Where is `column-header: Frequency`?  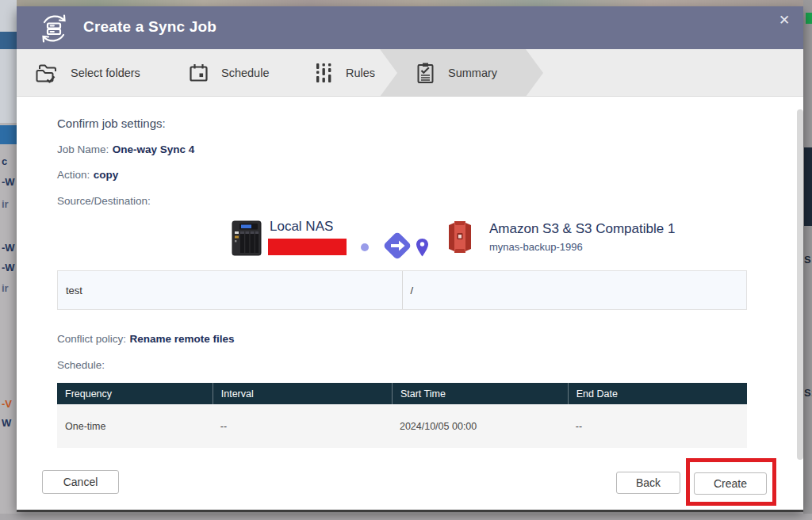 column-header: Frequency is located at coordinates (135, 393).